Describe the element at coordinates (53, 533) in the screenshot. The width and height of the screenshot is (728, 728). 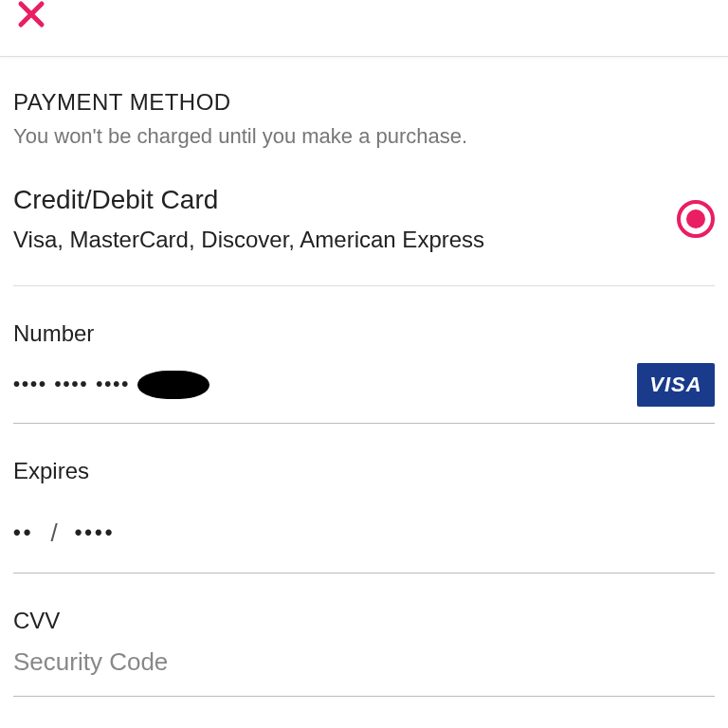
I see `exp-slash: /` at that location.